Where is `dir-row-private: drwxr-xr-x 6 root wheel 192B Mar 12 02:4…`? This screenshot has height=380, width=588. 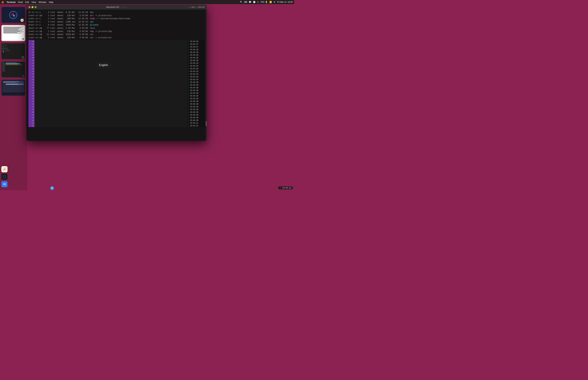
dir-row-private: drwxr-xr-x 6 root wheel 192B Mar 12 02:4… is located at coordinates (116, 25).